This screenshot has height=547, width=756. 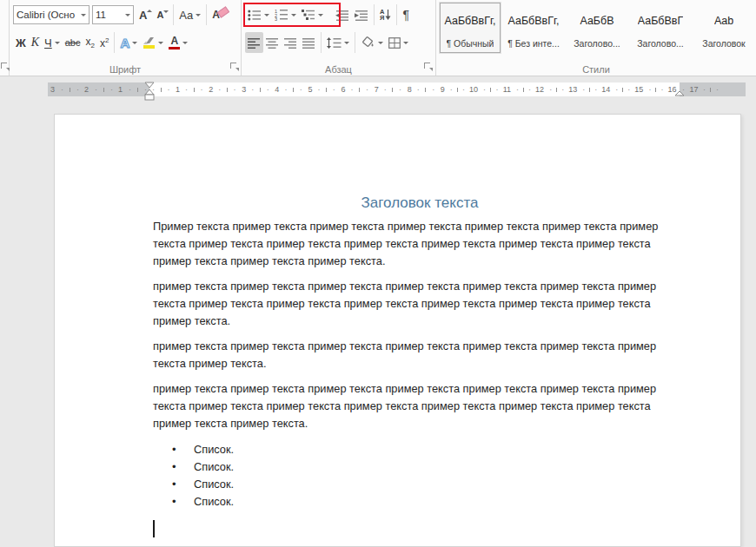 What do you see at coordinates (219, 15) in the screenshot?
I see `clear-formatting-button: А` at bounding box center [219, 15].